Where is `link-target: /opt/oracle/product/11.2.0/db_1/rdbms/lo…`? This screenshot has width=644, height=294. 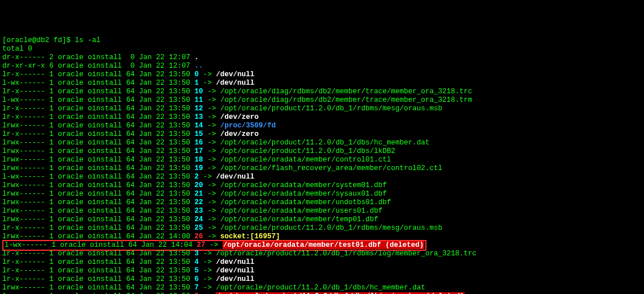 link-target: /opt/oracle/product/11.2.0/db_1/rdbms/lo… is located at coordinates (346, 254).